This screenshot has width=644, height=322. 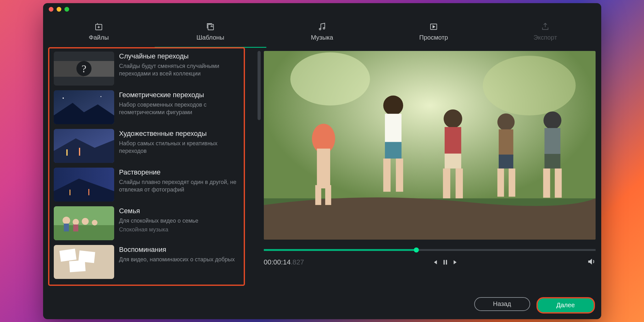 I want to click on template-item-memories: Воспоминания Для видео, напоминаюсих о с…, so click(x=147, y=262).